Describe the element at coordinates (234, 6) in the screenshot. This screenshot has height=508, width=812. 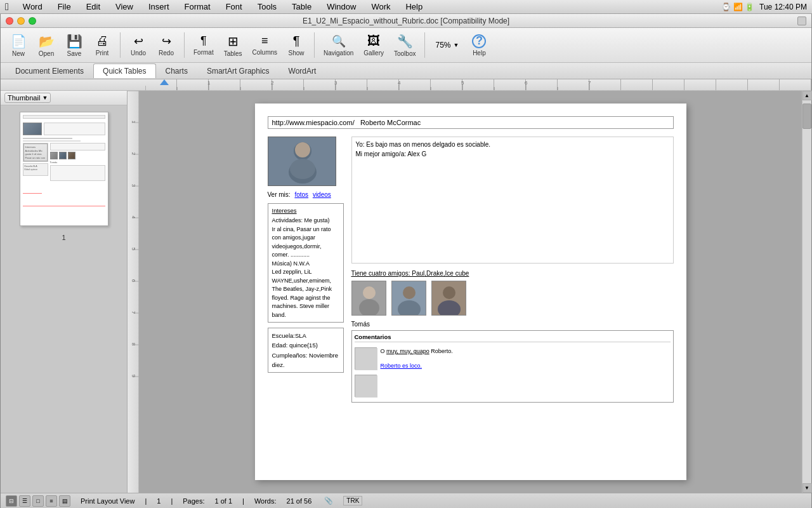
I see `menu-font: Font` at that location.